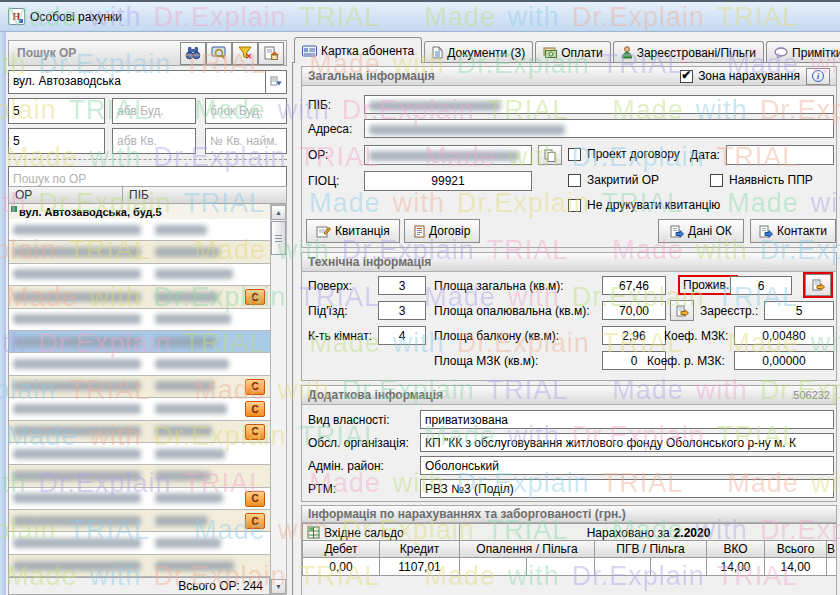 The height and width of the screenshot is (595, 840). Describe the element at coordinates (634, 286) in the screenshot. I see `total-area-field: 67,46` at that location.